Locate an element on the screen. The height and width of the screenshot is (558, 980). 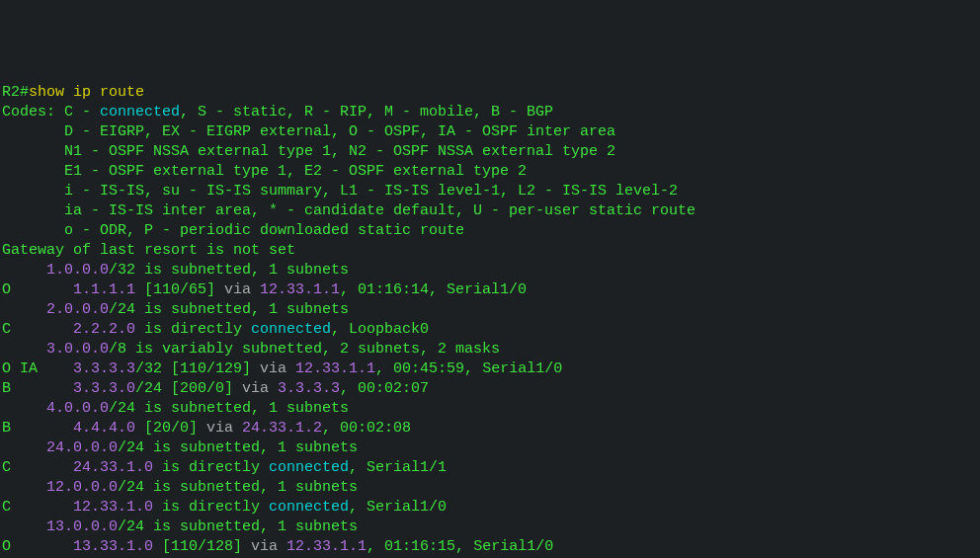
route-line: O IA 3.3.3.3/32 [110/129] via 12.33.1.1,… is located at coordinates (490, 369).